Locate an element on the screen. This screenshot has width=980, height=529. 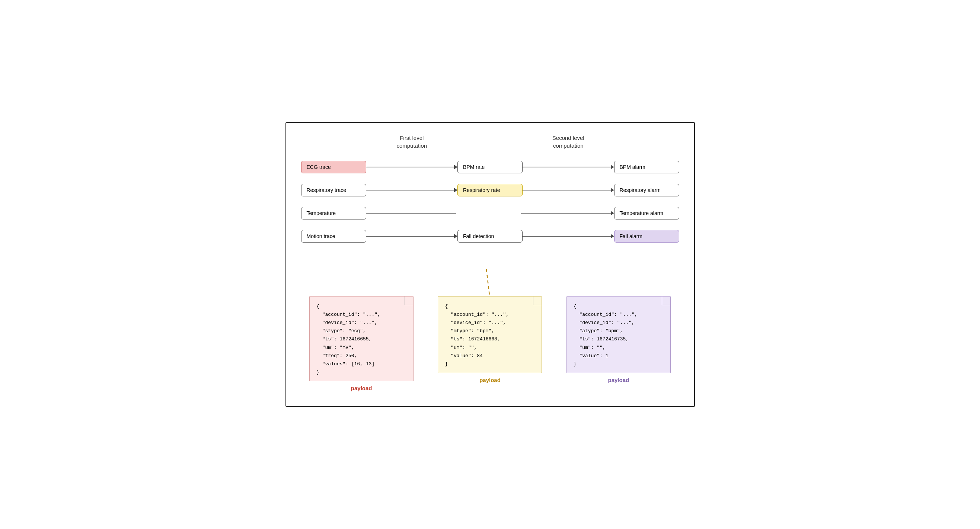
payload-yellow-line-6: "um": "", is located at coordinates (490, 348).